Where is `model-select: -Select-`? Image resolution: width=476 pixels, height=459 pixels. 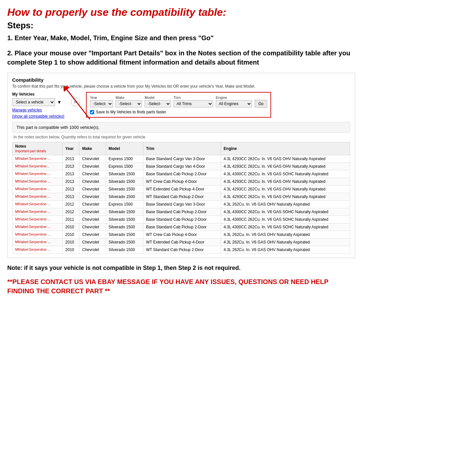
model-select: -Select- is located at coordinates (158, 104).